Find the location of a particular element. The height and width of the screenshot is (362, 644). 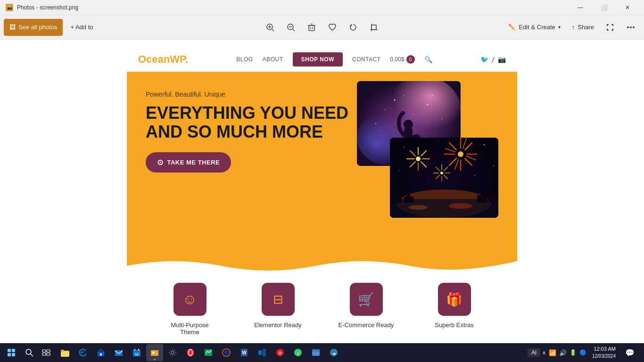

fullscreen-button is located at coordinates (610, 27).